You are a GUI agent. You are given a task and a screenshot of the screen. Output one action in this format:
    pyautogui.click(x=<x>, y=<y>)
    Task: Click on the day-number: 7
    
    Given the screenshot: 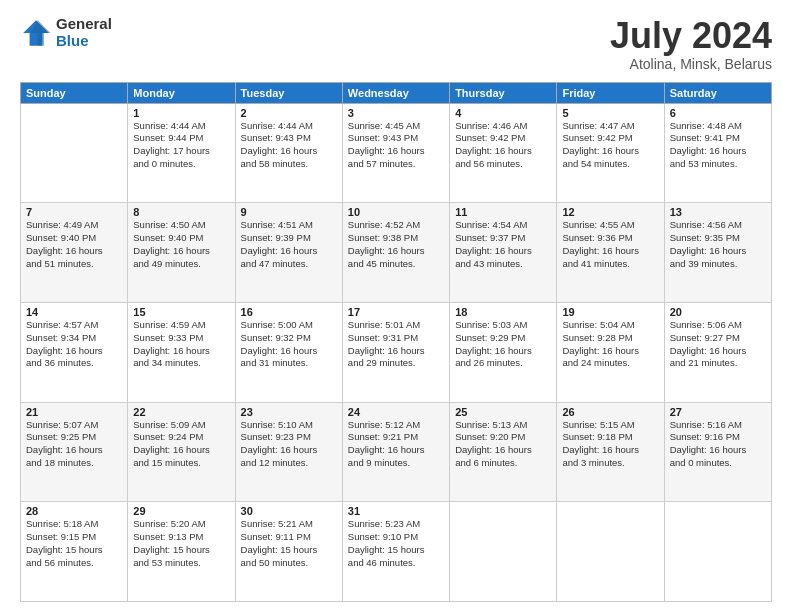 What is the action you would take?
    pyautogui.click(x=74, y=212)
    